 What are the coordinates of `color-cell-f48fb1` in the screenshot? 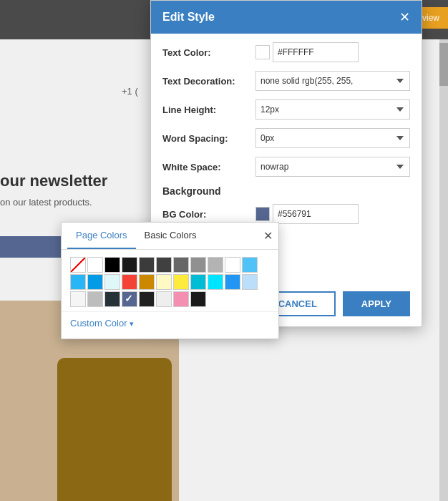 It's located at (181, 299).